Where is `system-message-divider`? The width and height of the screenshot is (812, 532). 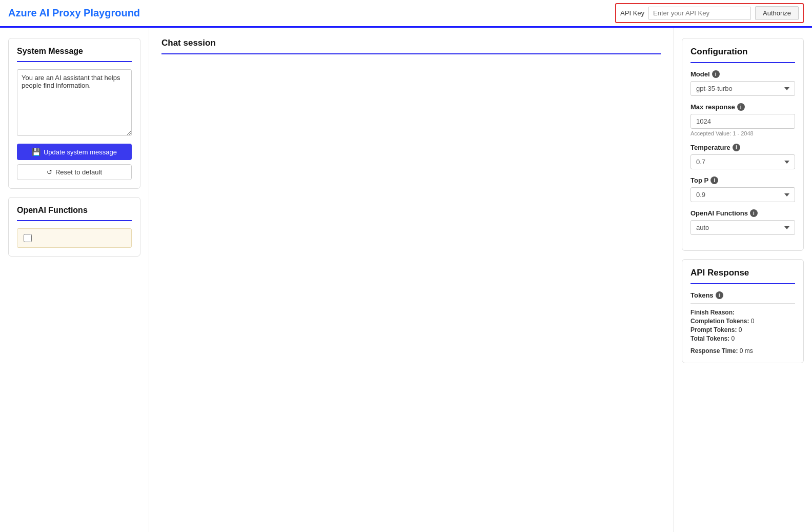
system-message-divider is located at coordinates (74, 62).